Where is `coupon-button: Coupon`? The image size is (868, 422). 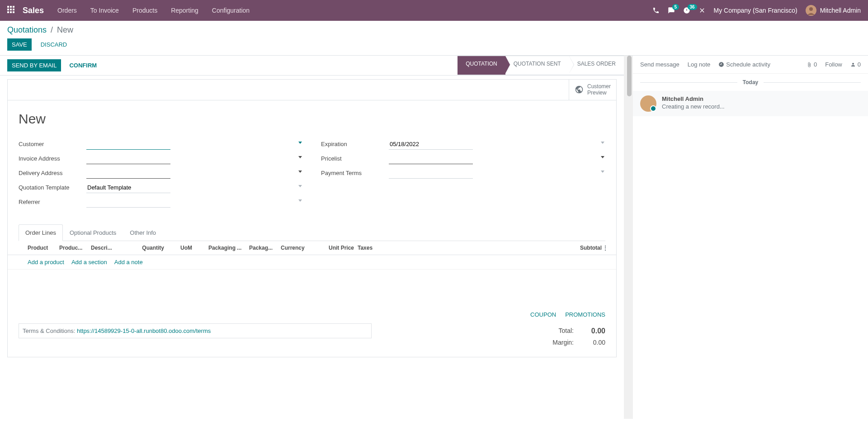 coupon-button: Coupon is located at coordinates (543, 315).